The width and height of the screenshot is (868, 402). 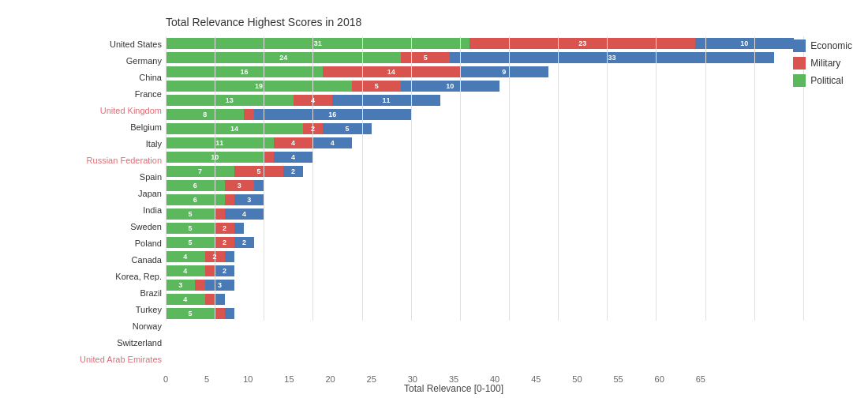 What do you see at coordinates (85, 145) in the screenshot?
I see `y-label: Italy` at bounding box center [85, 145].